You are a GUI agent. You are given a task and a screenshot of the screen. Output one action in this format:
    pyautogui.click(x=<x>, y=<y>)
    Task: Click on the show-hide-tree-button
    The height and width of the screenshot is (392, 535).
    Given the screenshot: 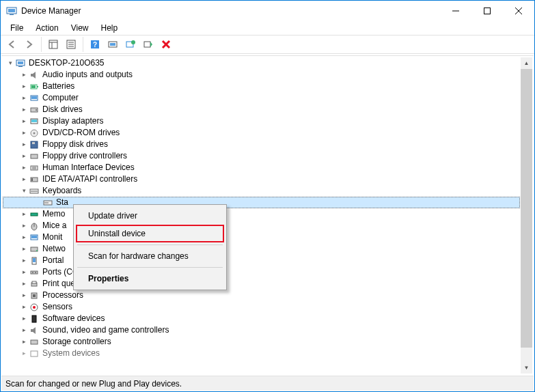 What is the action you would take?
    pyautogui.click(x=53, y=44)
    